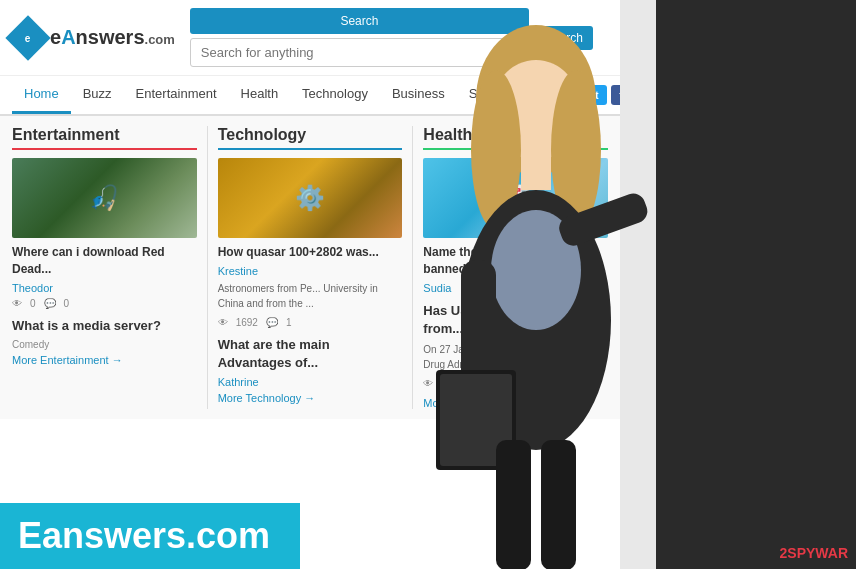 The width and height of the screenshot is (856, 569). What do you see at coordinates (247, 322) in the screenshot?
I see `views-count: 1692` at bounding box center [247, 322].